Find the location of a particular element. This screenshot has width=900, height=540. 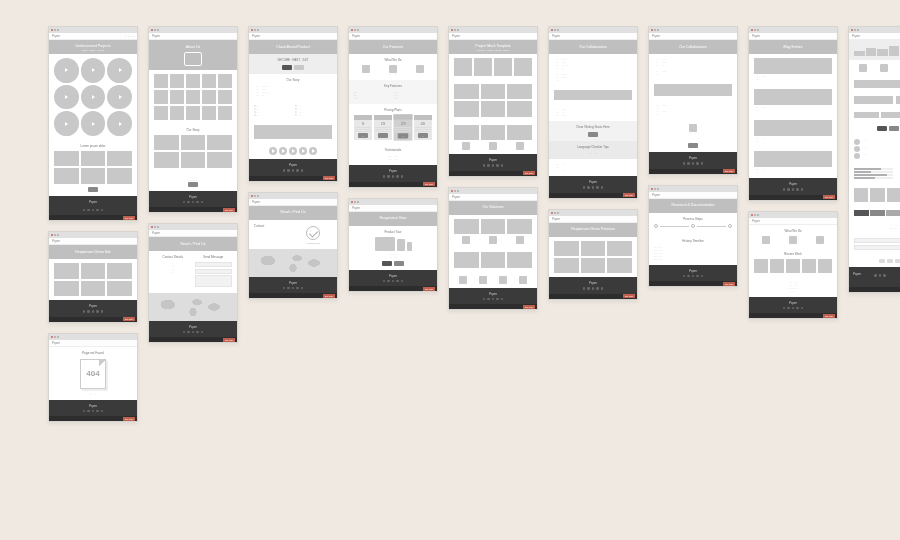

email-input is located at coordinates (214, 272).